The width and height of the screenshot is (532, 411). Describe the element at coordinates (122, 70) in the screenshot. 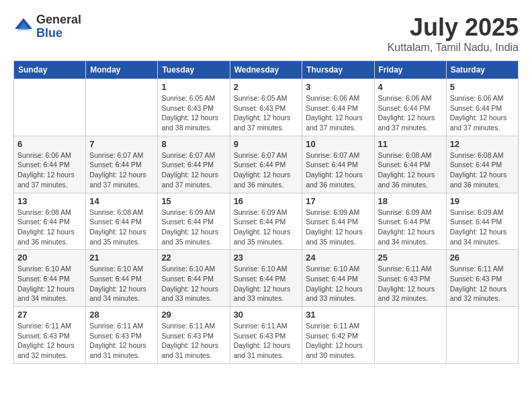

I see `weekday-header: Monday` at that location.